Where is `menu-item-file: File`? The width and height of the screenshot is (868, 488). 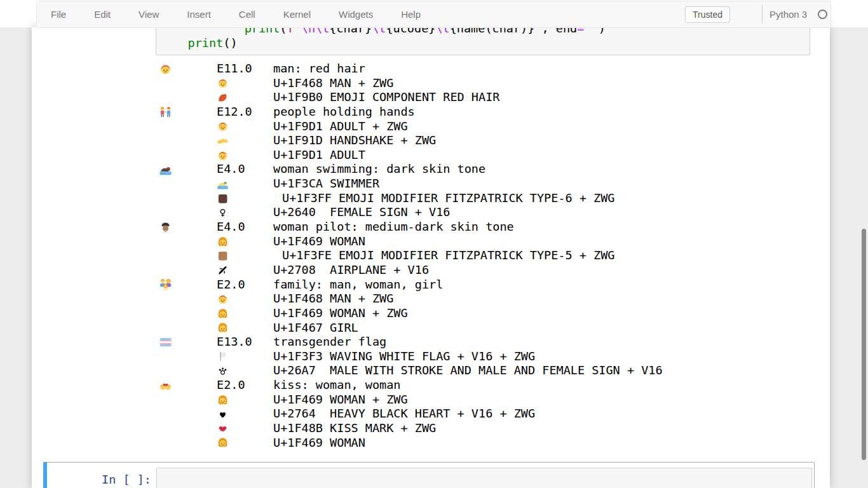
menu-item-file: File is located at coordinates (58, 14).